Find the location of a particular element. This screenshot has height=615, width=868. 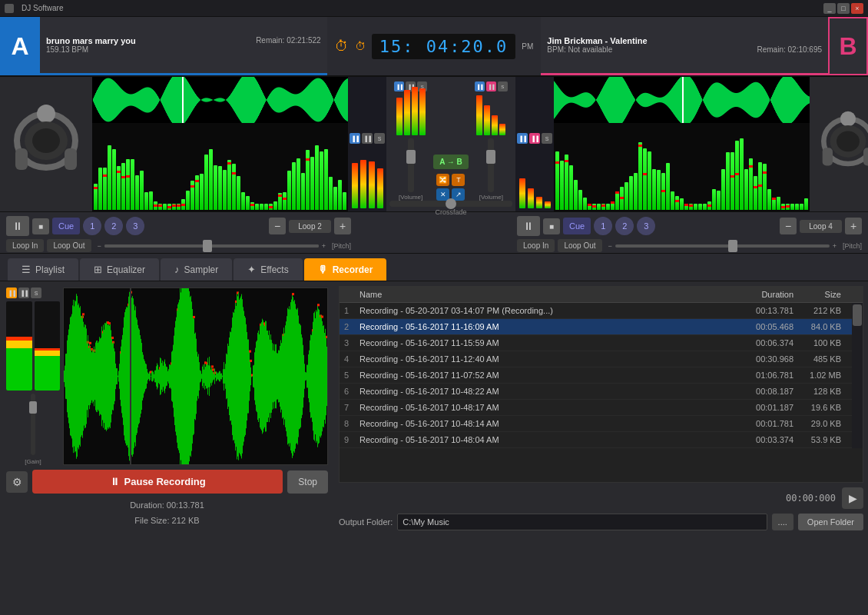

deck-a-controls: ⏸ ■ Cue 1 2 3 − Loop 2 + Loop In Loop Ou… is located at coordinates (178, 232).